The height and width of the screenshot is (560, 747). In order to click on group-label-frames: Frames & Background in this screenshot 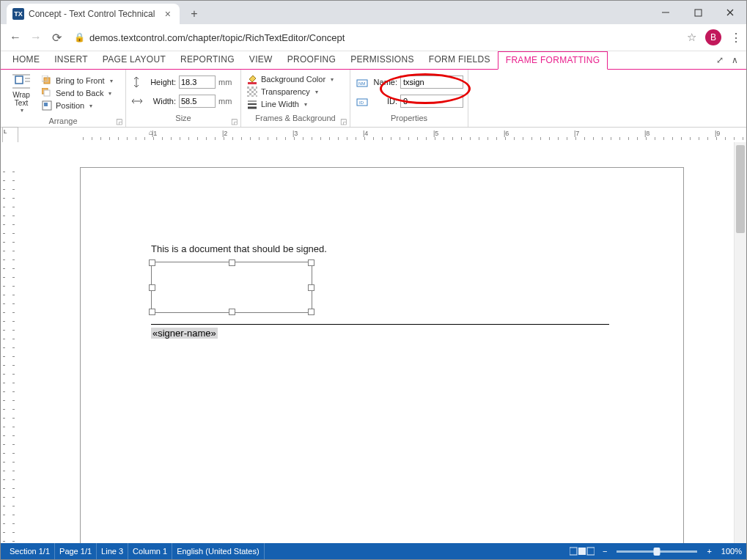, I will do `click(295, 118)`.